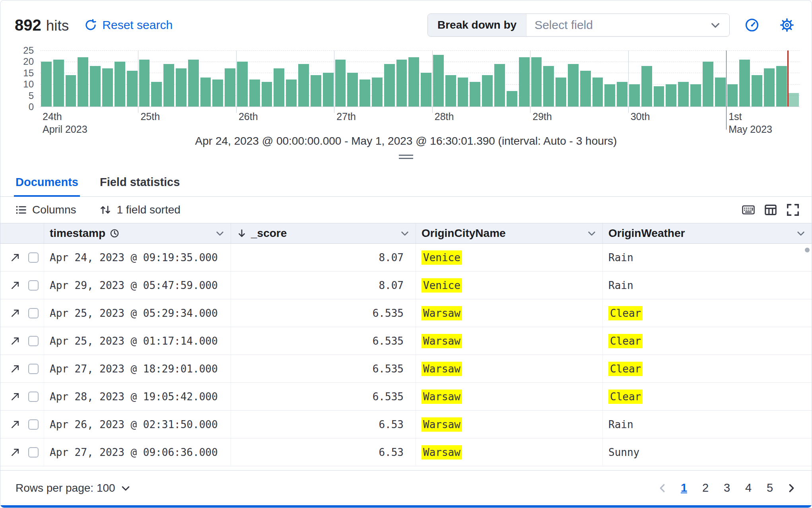 This screenshot has height=508, width=812. I want to click on rows-per-page-button: Rows per page: 100, so click(73, 488).